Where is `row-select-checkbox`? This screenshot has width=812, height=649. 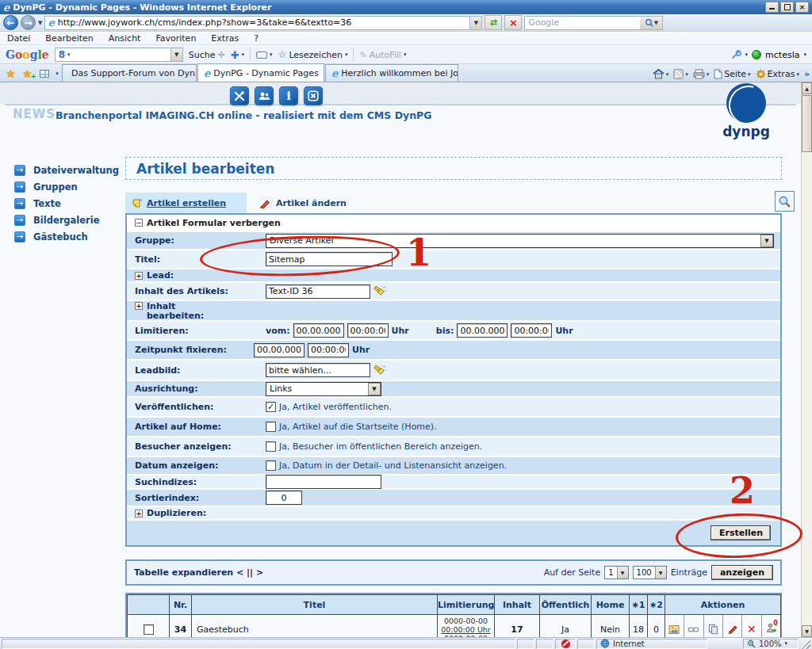 row-select-checkbox is located at coordinates (149, 629).